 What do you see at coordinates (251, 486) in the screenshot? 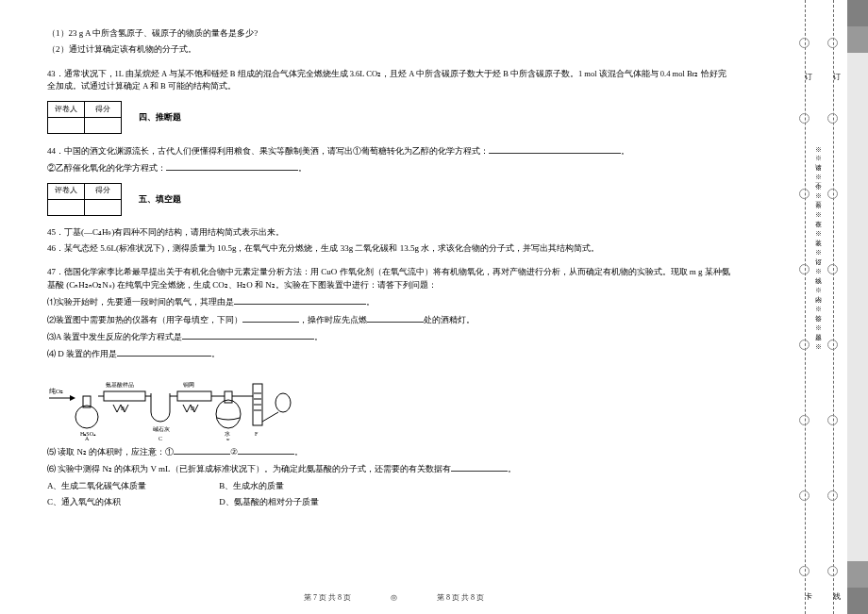
I see `opt-b: B、生成水的质量` at bounding box center [251, 486].